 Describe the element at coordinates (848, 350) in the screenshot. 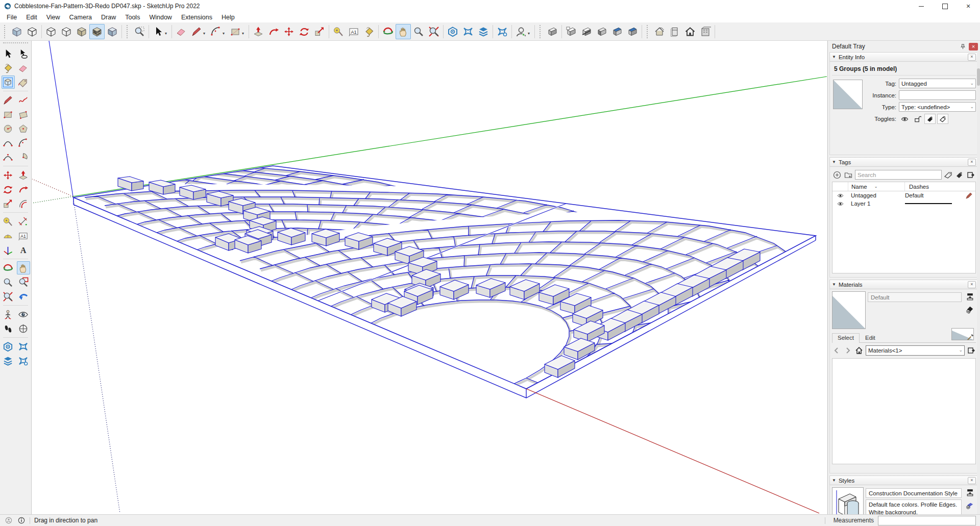

I see `forward-arrow-icon` at that location.